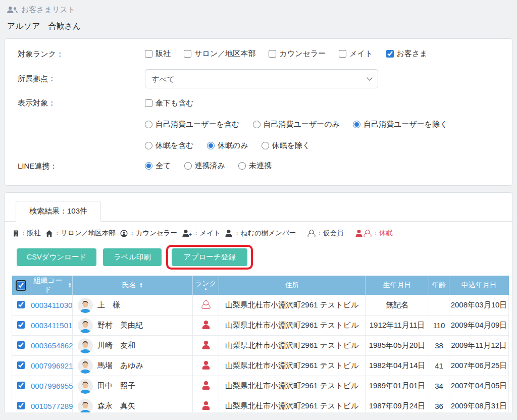 This screenshot has height=420, width=517. Describe the element at coordinates (361, 54) in the screenshot. I see `checkbox-label: メイト` at that location.